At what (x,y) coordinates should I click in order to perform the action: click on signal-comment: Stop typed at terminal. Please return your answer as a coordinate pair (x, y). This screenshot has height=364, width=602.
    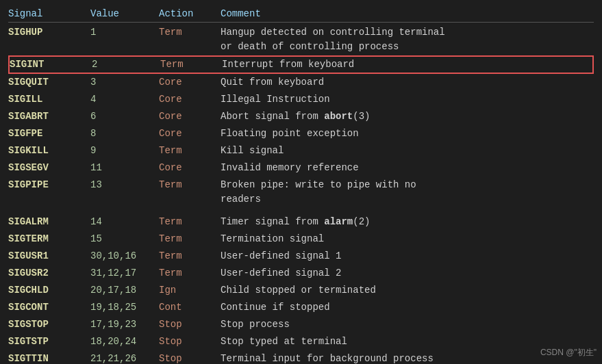
    Looking at the image, I should click on (407, 342).